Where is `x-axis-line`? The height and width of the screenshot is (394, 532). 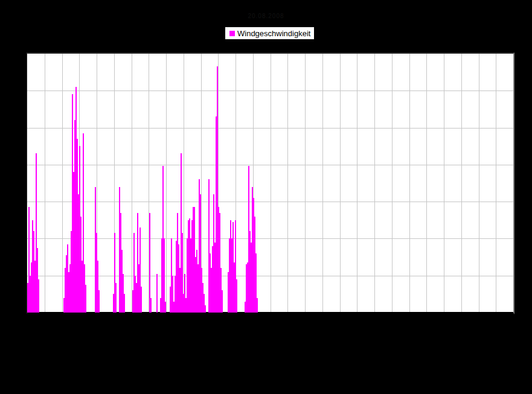
x-axis-line is located at coordinates (271, 313).